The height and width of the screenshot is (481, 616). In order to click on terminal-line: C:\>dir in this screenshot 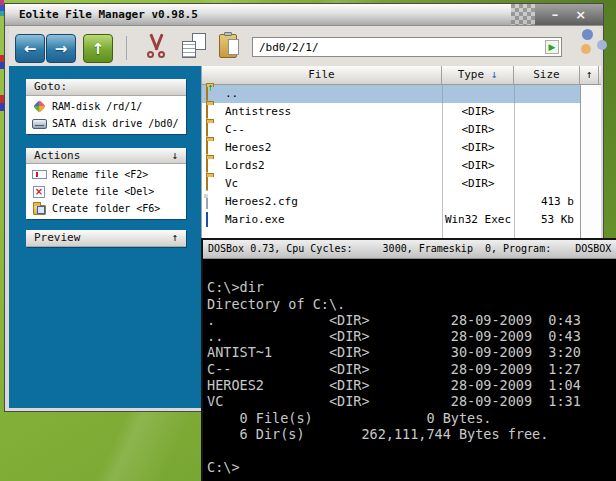, I will do `click(412, 287)`.